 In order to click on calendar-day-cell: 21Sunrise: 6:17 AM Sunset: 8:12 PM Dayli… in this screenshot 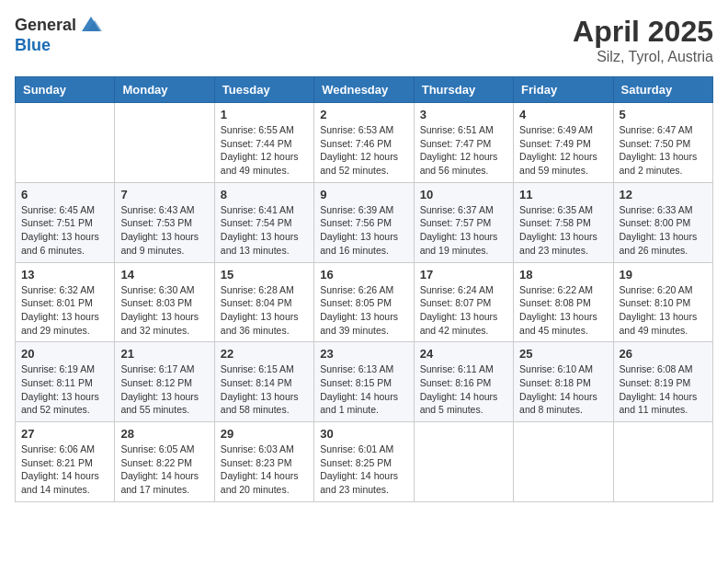, I will do `click(165, 383)`.